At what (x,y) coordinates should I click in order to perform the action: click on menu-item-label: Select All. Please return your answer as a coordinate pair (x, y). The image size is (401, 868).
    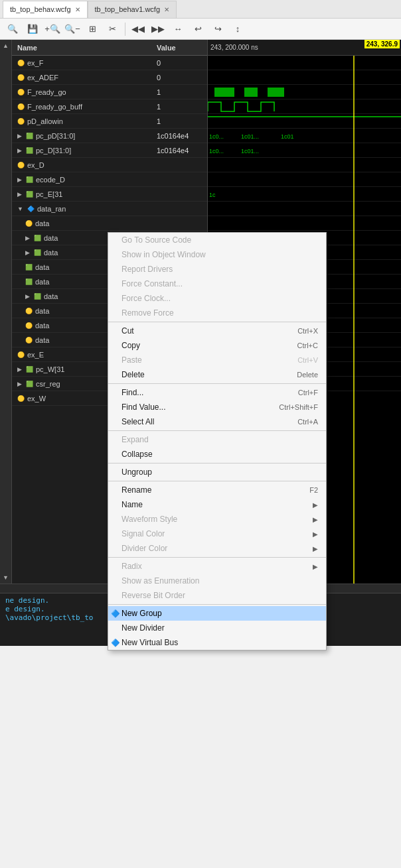
    Looking at the image, I should click on (138, 422).